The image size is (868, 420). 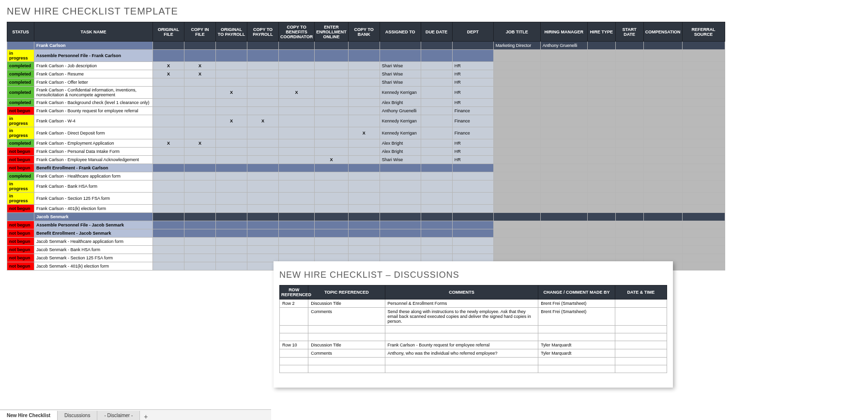 I want to click on task-name-cell: Frank Carlson - Background check (level …, so click(x=94, y=103).